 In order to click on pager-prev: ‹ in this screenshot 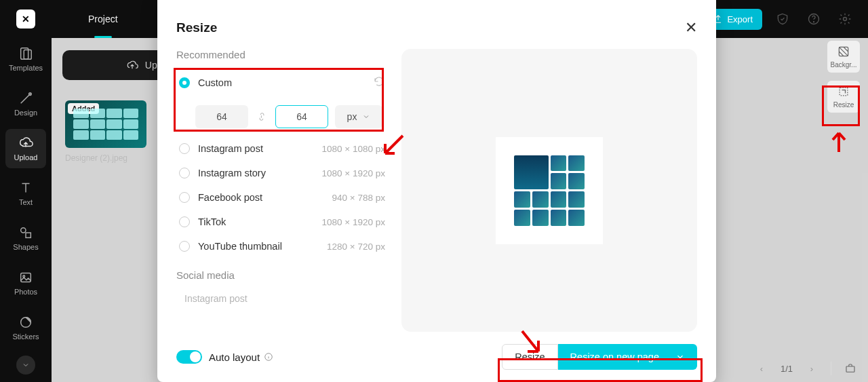, I will do `click(762, 368)`.